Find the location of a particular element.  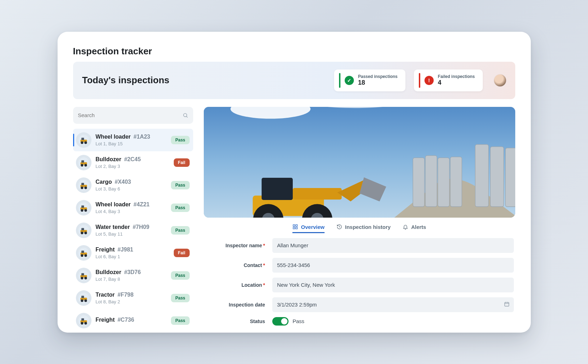

item-name: Wheel loader is located at coordinates (113, 137).